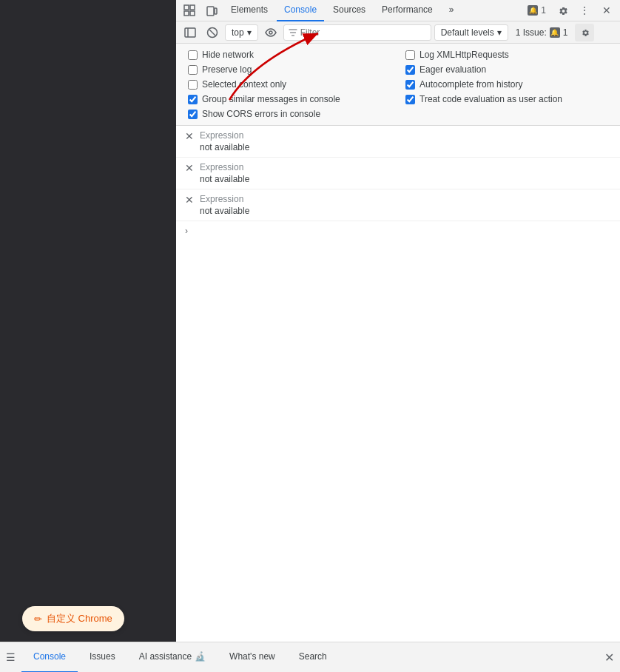  What do you see at coordinates (313, 657) in the screenshot?
I see `bottom-tab-search: Search` at bounding box center [313, 657].